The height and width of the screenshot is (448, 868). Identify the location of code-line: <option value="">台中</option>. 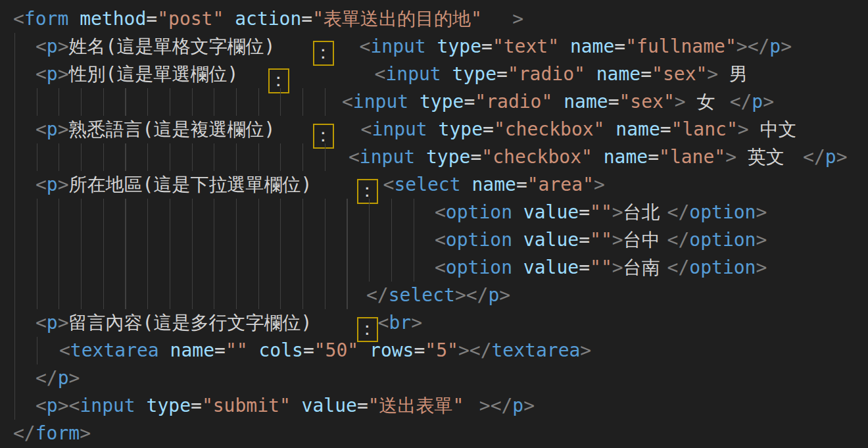
(441, 240).